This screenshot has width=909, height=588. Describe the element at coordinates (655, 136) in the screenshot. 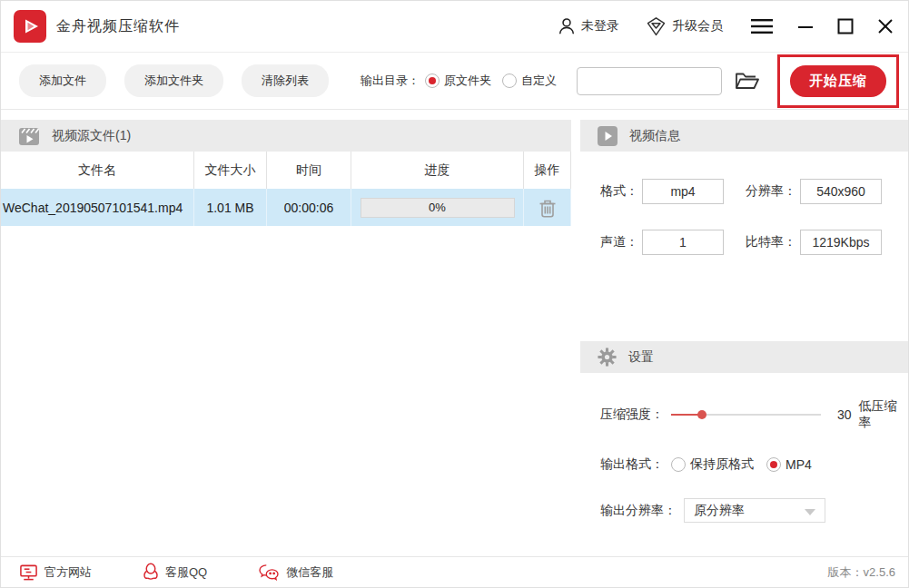

I see `video-info-title: 视频信息` at that location.